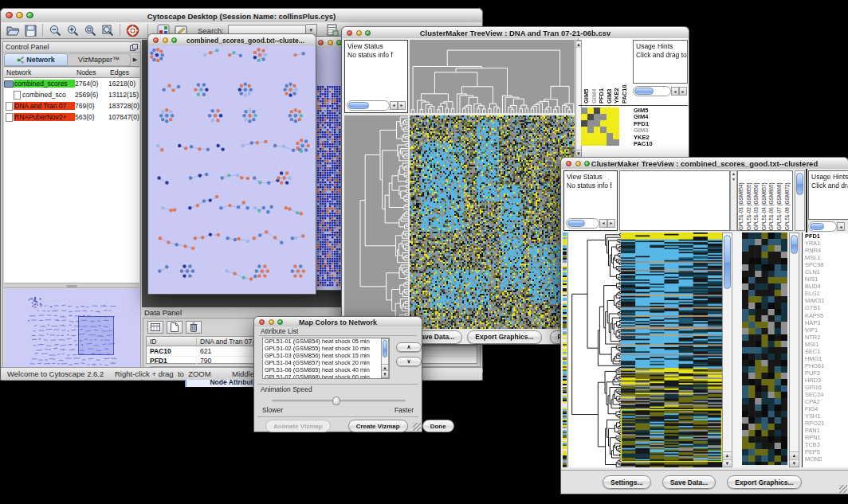 This screenshot has width=848, height=504. I want to click on zoom-selected-icon, so click(90, 30).